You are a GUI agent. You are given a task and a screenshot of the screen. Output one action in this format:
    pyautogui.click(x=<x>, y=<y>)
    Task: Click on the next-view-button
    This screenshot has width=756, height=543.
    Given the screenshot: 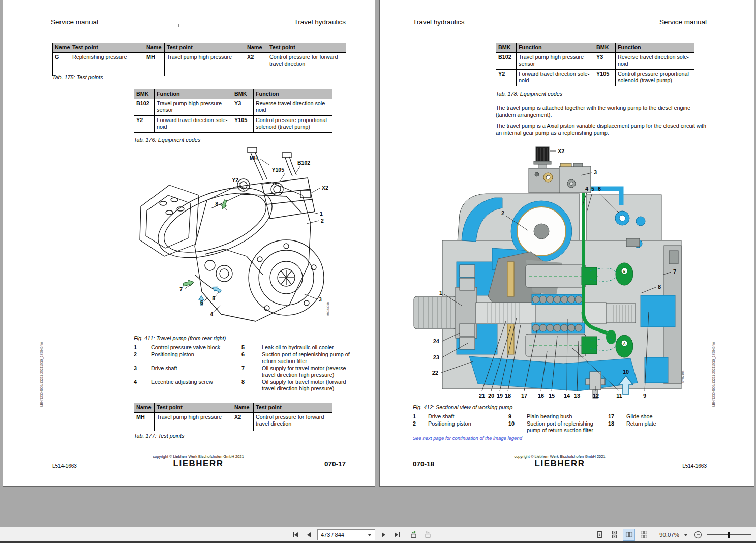 What is the action you would take?
    pyautogui.click(x=428, y=535)
    